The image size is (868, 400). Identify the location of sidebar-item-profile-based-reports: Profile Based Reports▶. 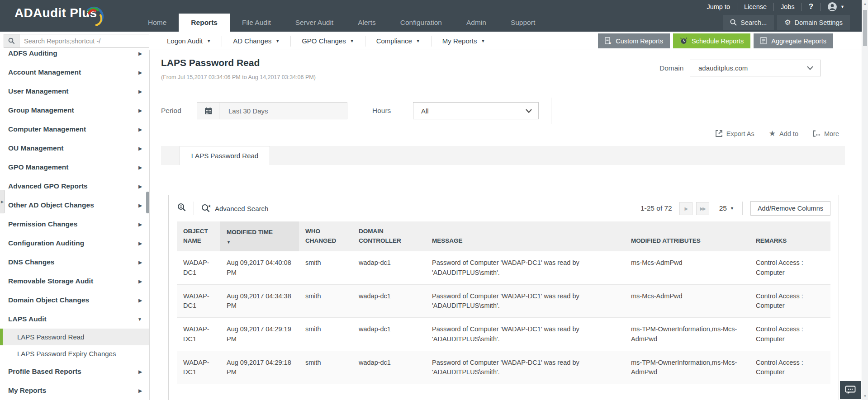
(75, 372).